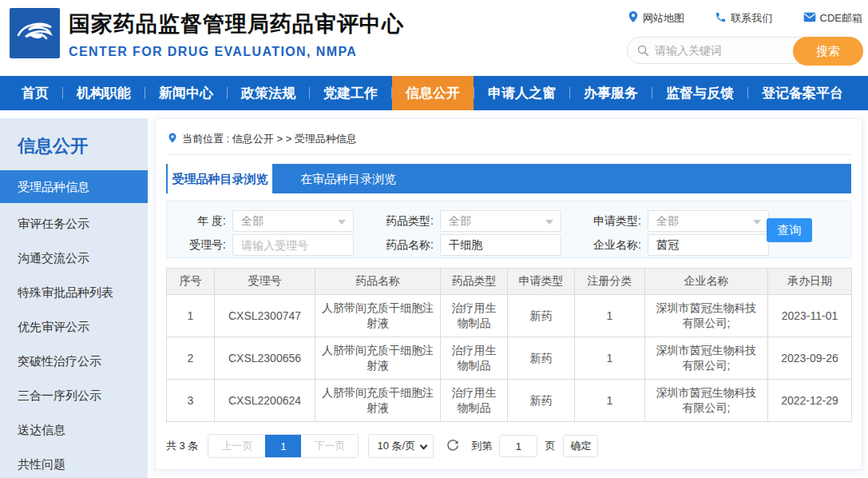 This screenshot has height=478, width=868. I want to click on nav-item-info-disclosure: 信息公开, so click(433, 93).